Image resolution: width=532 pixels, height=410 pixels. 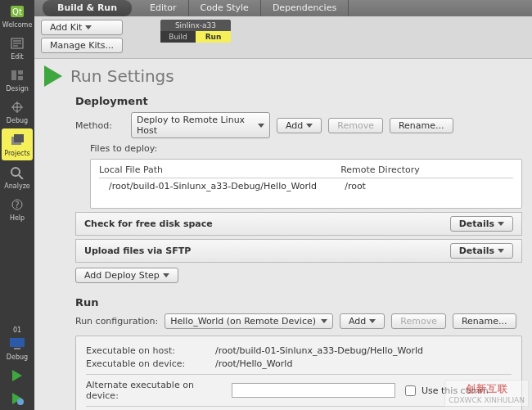 What do you see at coordinates (300, 126) in the screenshot?
I see `deploy-add-button: Add` at bounding box center [300, 126].